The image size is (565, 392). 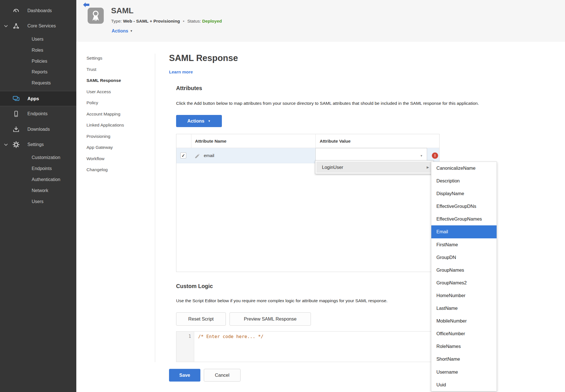 What do you see at coordinates (38, 129) in the screenshot?
I see `sidebar-item-label: Downloads` at bounding box center [38, 129].